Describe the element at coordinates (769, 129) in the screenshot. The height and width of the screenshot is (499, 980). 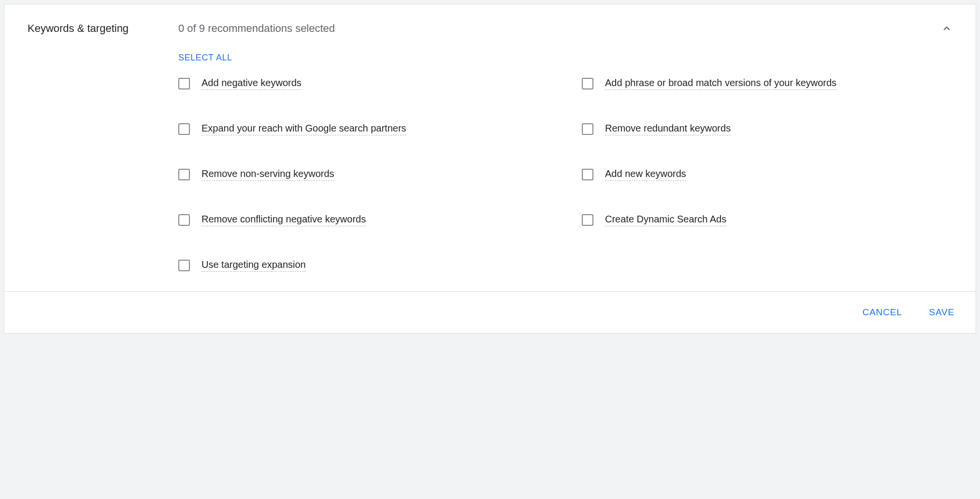
I see `recommendation-item: Remove redundant keywords` at that location.